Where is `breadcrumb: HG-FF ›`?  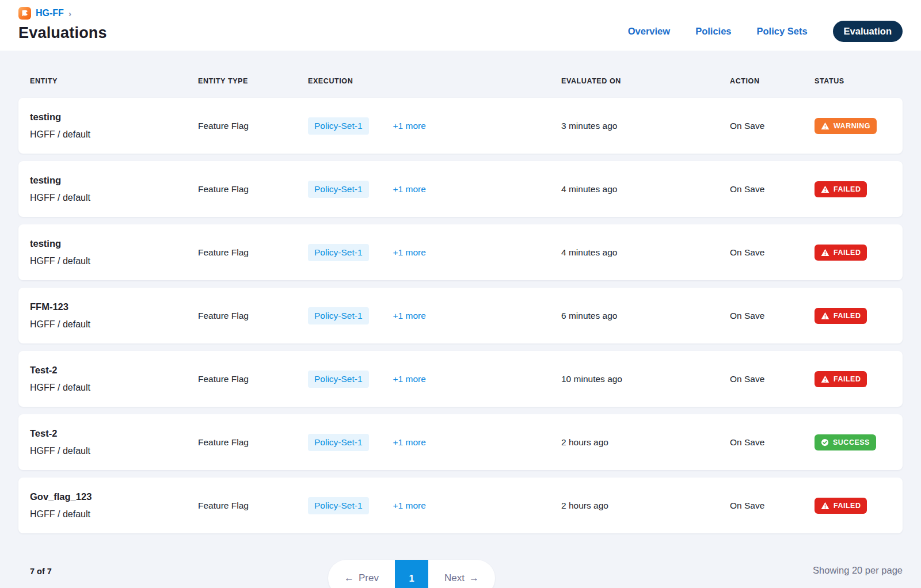 breadcrumb: HG-FF › is located at coordinates (63, 13).